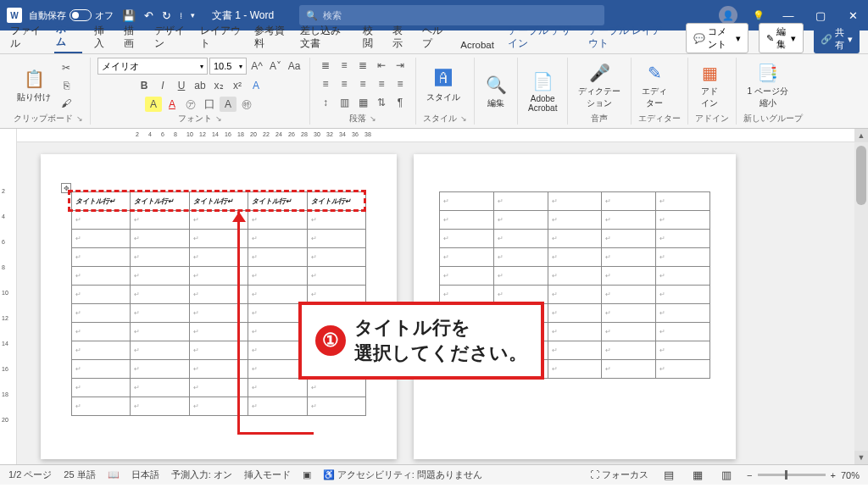 Image resolution: width=868 pixels, height=488 pixels. I want to click on subscript-icon: x₂, so click(219, 86).